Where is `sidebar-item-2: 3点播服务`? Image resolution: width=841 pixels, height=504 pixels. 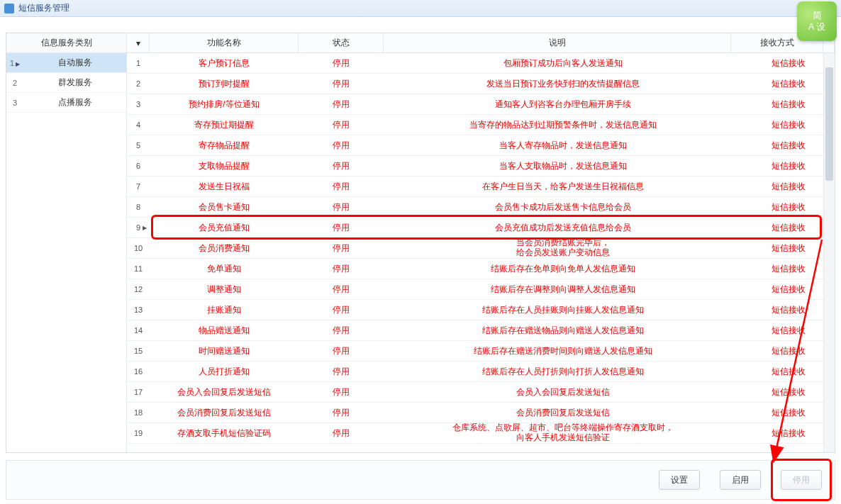 sidebar-item-2: 3点播服务 is located at coordinates (67, 103).